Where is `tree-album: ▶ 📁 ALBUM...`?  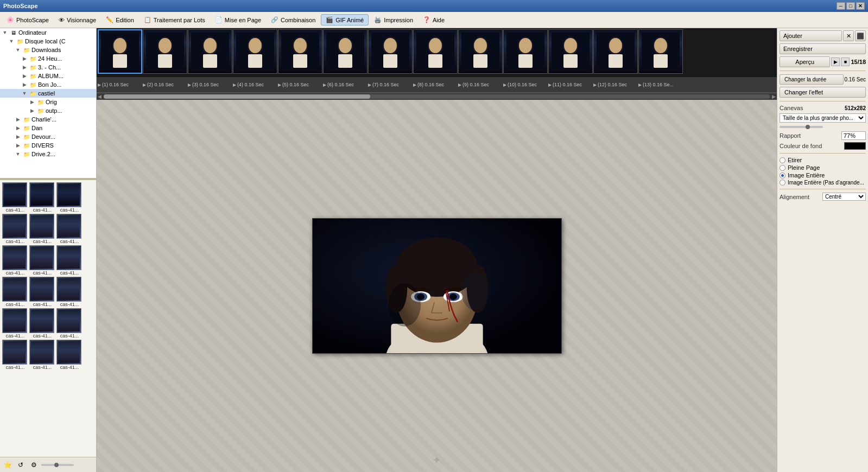
tree-album: ▶ 📁 ALBUM... is located at coordinates (48, 76).